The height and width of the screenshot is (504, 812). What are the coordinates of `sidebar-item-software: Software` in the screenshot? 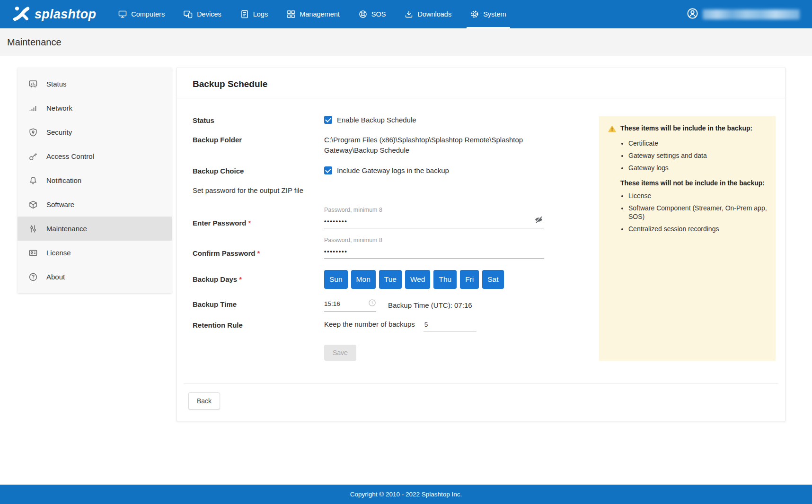 It's located at (95, 204).